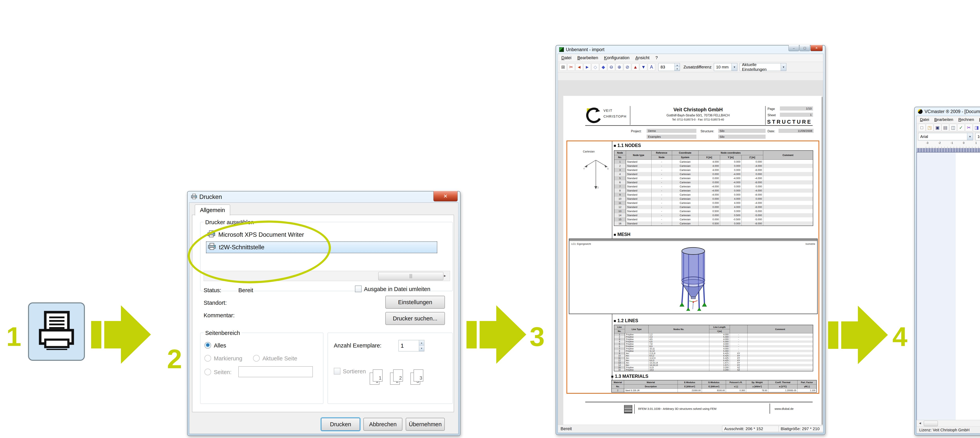 This screenshot has width=980, height=438. I want to click on table-cell: 8,9, so click(679, 346).